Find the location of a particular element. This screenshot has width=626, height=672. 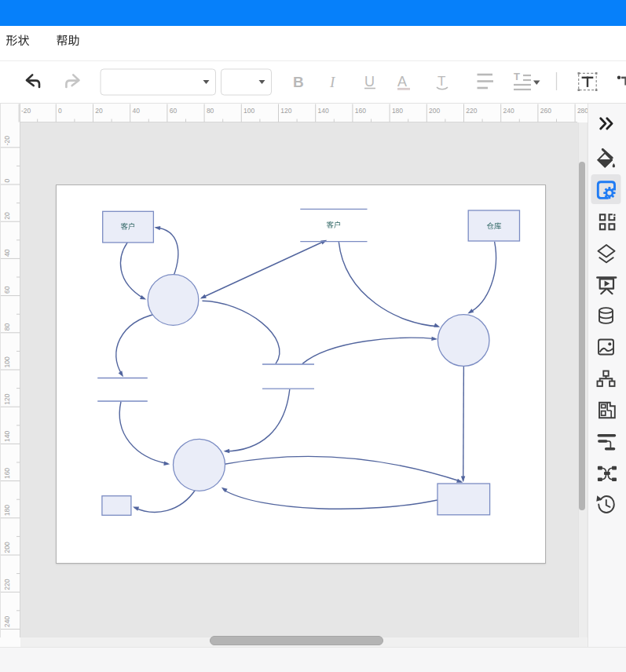

svg-text: 200 is located at coordinates (434, 111).